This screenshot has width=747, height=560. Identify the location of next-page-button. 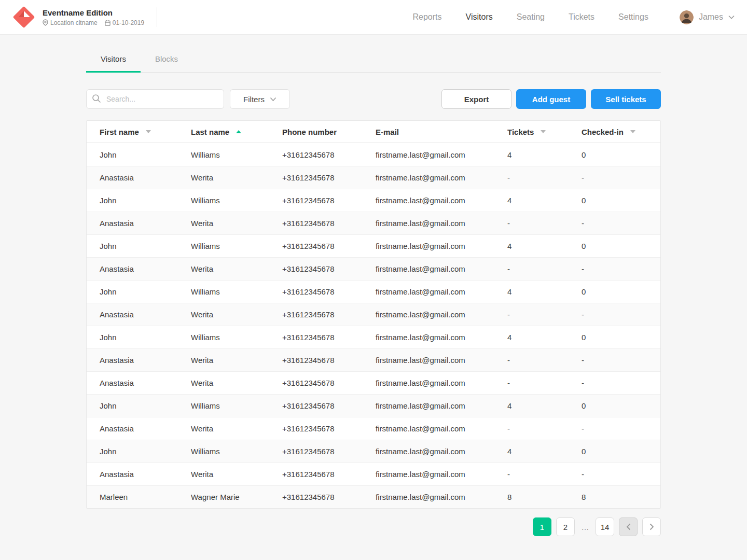
(652, 527).